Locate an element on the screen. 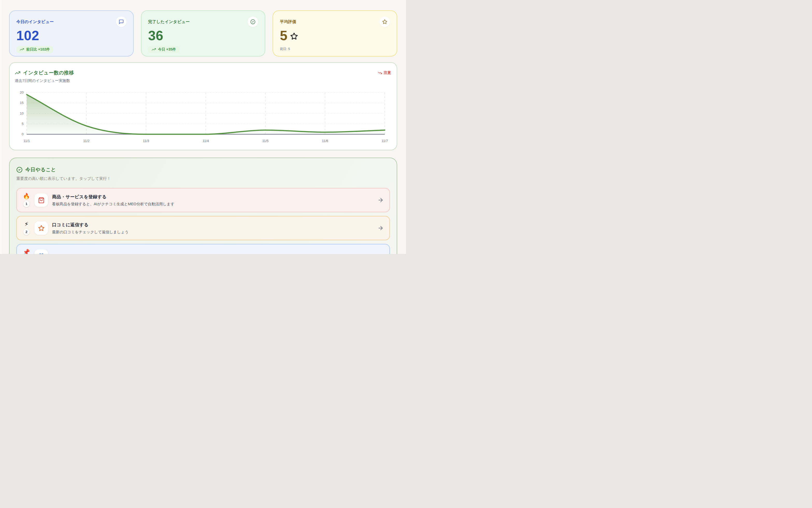  stat-badge-text: 今日 +35件 is located at coordinates (167, 49).